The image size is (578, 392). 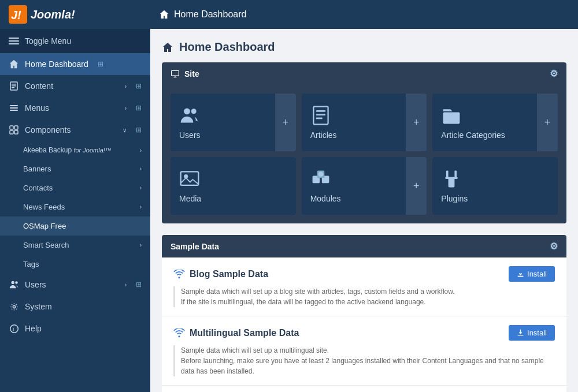 What do you see at coordinates (141, 245) in the screenshot?
I see `smart-search-chevron: ›` at bounding box center [141, 245].